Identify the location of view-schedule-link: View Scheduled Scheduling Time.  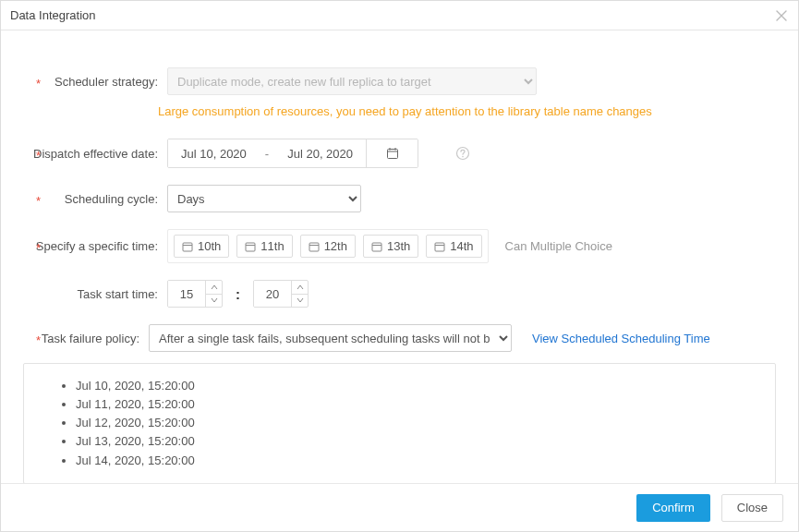
(621, 338).